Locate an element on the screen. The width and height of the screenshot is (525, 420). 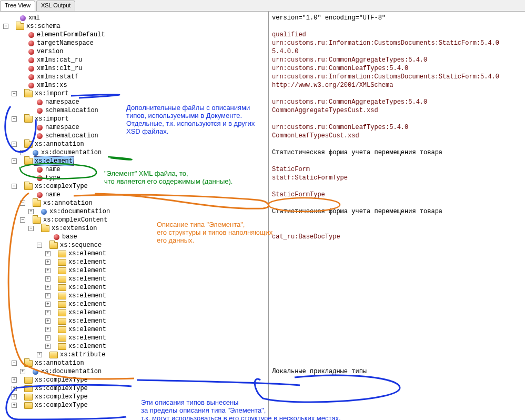
tree-node-complexType: −xs:complexType is located at coordinates (136, 186).